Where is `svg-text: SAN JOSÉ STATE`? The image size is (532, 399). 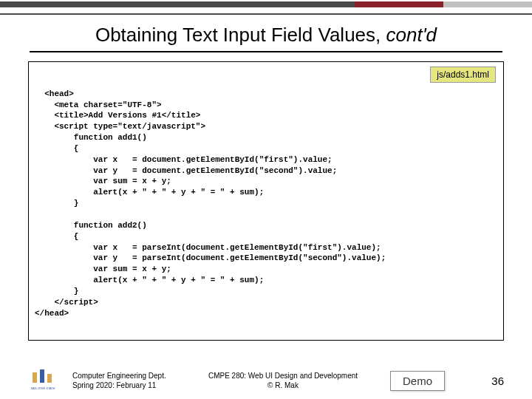 svg-text: SAN JOSÉ STATE is located at coordinates (43, 389).